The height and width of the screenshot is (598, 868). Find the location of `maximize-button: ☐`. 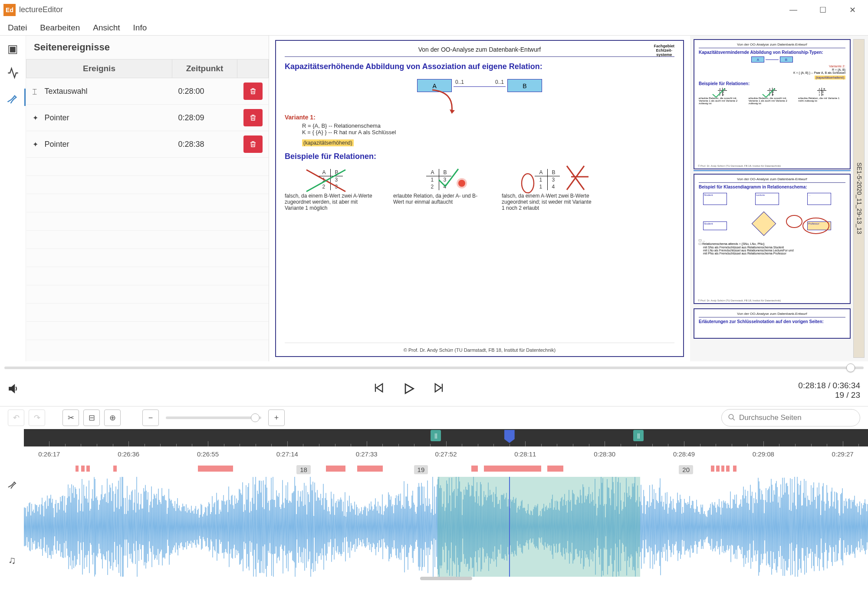

maximize-button: ☐ is located at coordinates (823, 10).